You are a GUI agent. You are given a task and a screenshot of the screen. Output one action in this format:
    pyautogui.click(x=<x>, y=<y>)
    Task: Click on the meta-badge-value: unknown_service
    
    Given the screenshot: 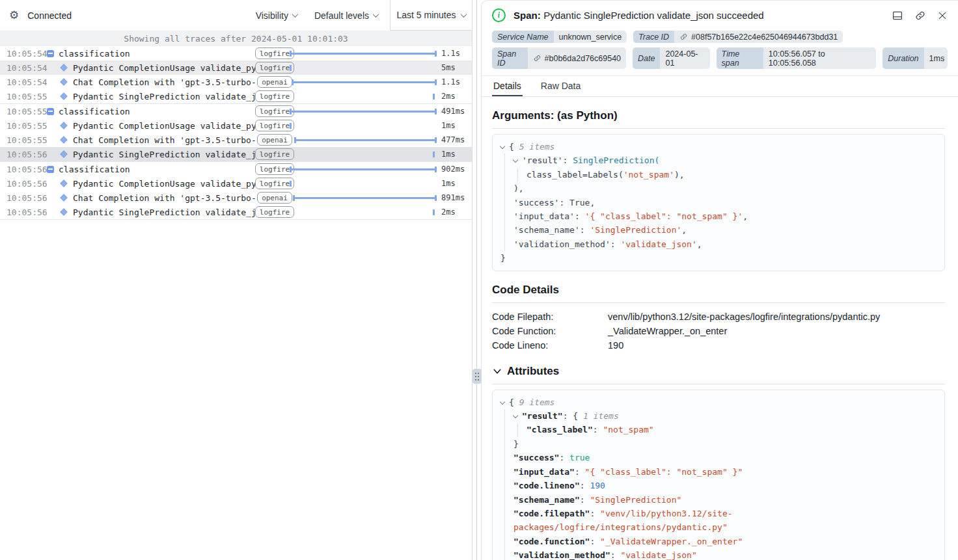 What is the action you would take?
    pyautogui.click(x=591, y=36)
    